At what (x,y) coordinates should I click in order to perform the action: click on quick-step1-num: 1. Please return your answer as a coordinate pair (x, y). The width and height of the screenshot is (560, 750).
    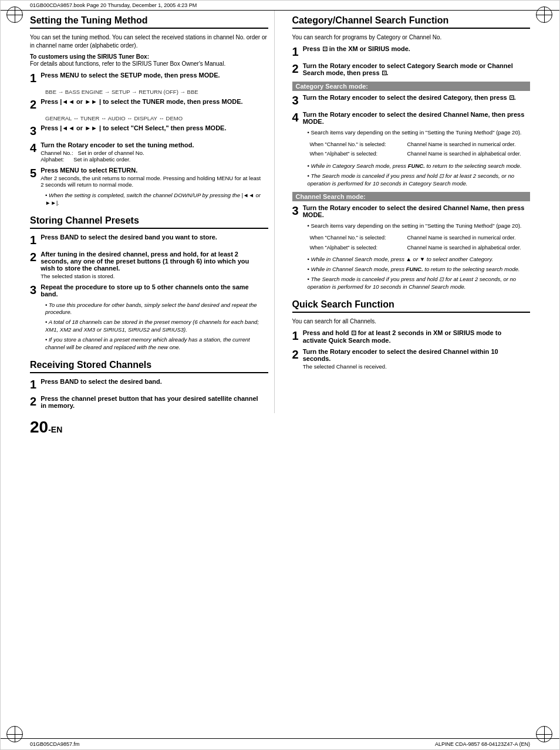
    Looking at the image, I should click on (296, 336).